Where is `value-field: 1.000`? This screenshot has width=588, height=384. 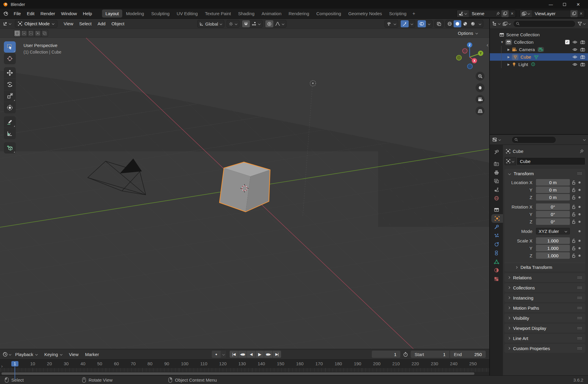 value-field: 1.000 is located at coordinates (553, 241).